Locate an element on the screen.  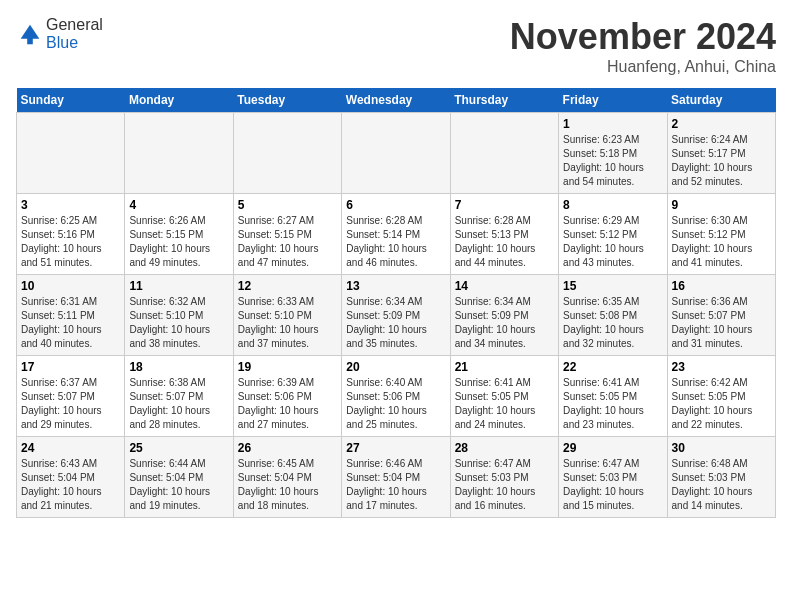
day-info: Sunrise: 6:43 AM Sunset: 5:04 PM Dayligh… is located at coordinates (70, 485).